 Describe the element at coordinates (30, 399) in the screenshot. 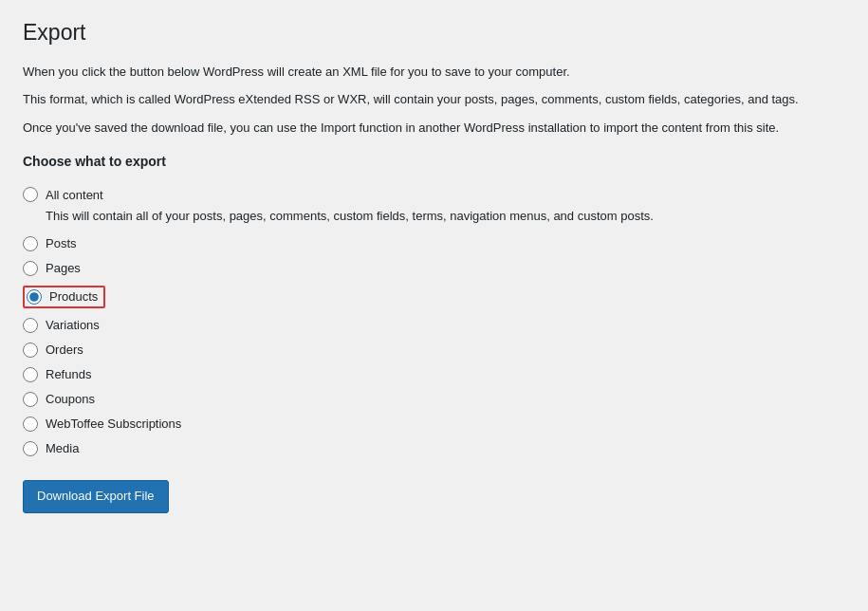

I see `radio-coupons` at that location.